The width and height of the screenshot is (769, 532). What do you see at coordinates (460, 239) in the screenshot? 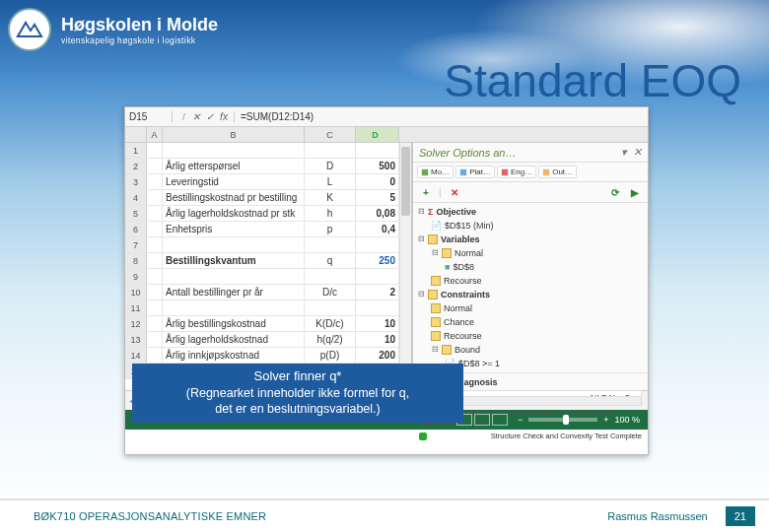
I see `tree-variables: Variables` at bounding box center [460, 239].